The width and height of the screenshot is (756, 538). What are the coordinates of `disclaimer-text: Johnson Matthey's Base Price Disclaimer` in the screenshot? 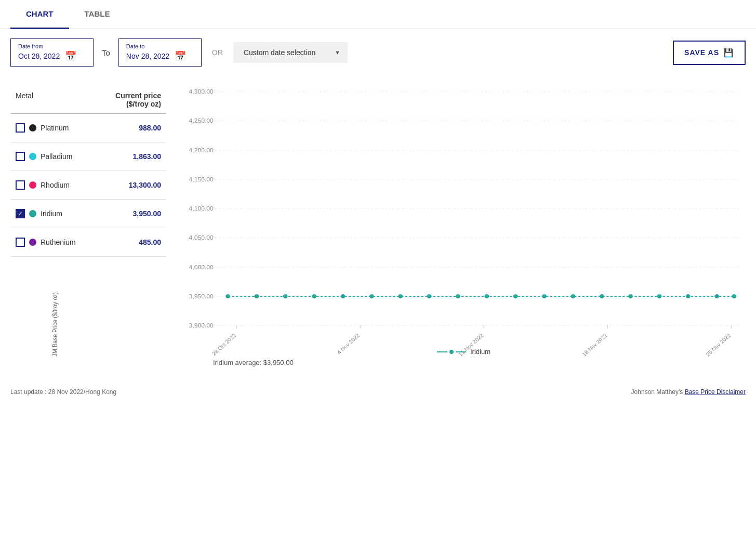 It's located at (688, 392).